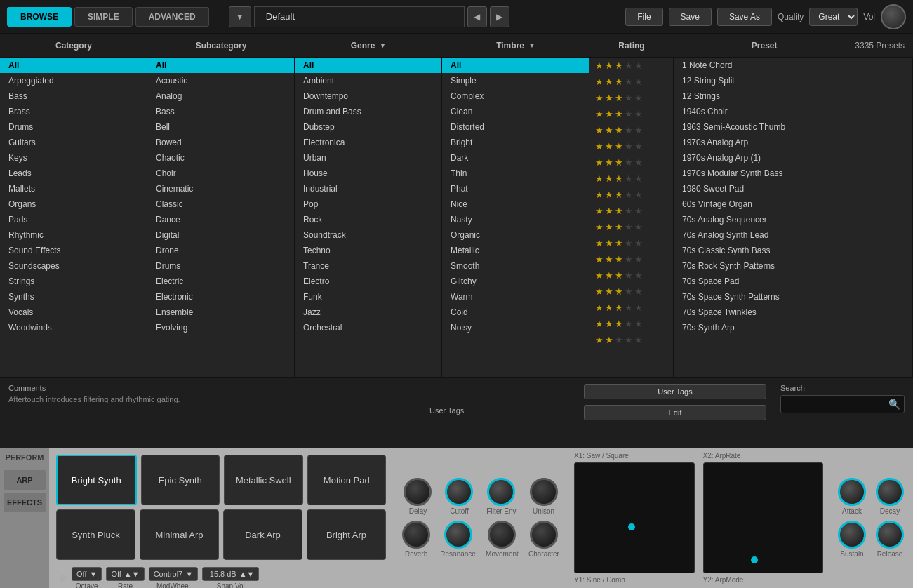 Image resolution: width=913 pixels, height=588 pixels. What do you see at coordinates (890, 492) in the screenshot?
I see `decay-knob` at bounding box center [890, 492].